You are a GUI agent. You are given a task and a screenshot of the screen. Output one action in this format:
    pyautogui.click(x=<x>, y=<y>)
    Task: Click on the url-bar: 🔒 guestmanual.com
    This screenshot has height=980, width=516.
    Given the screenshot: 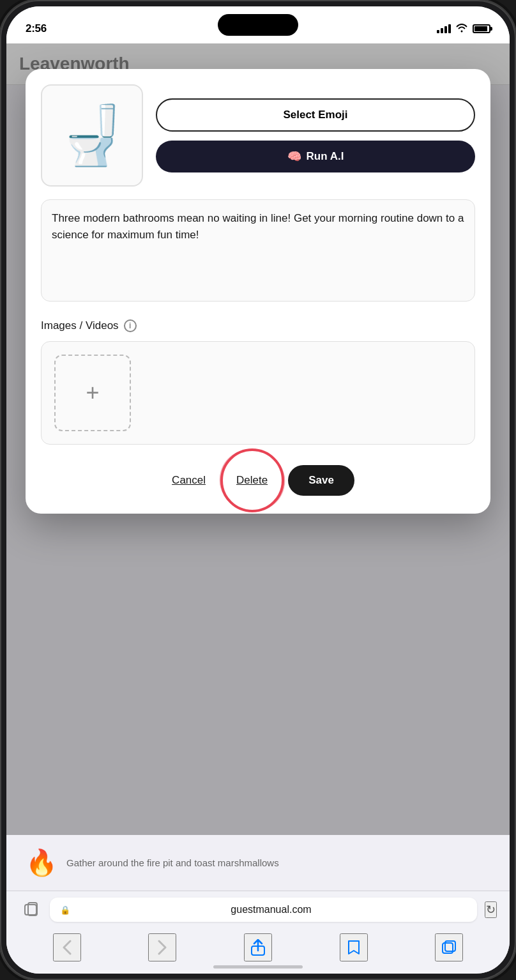 What is the action you would take?
    pyautogui.click(x=263, y=910)
    